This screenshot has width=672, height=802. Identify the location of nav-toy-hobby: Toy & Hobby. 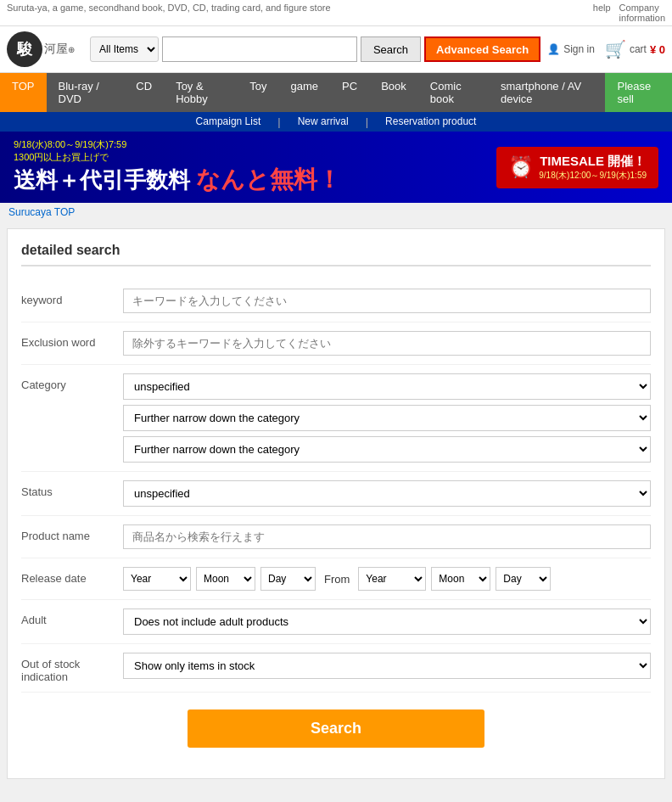
(200, 93).